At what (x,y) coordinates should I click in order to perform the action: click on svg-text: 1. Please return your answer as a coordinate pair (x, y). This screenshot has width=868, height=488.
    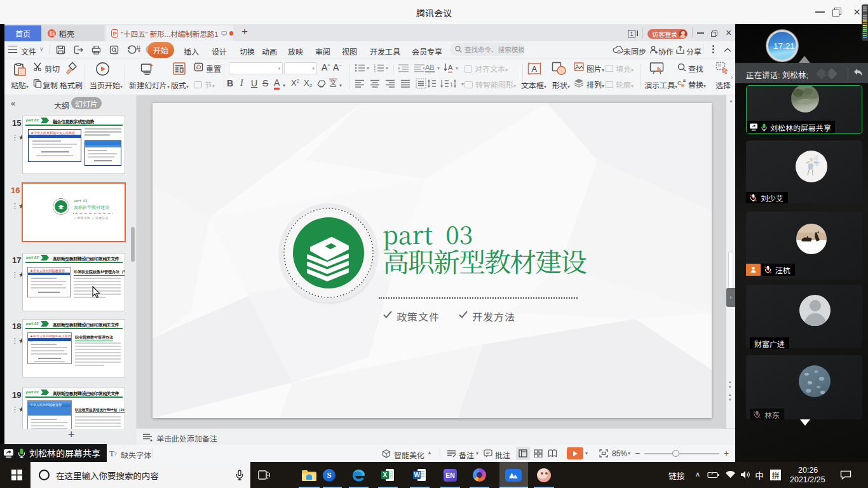
    Looking at the image, I should click on (451, 85).